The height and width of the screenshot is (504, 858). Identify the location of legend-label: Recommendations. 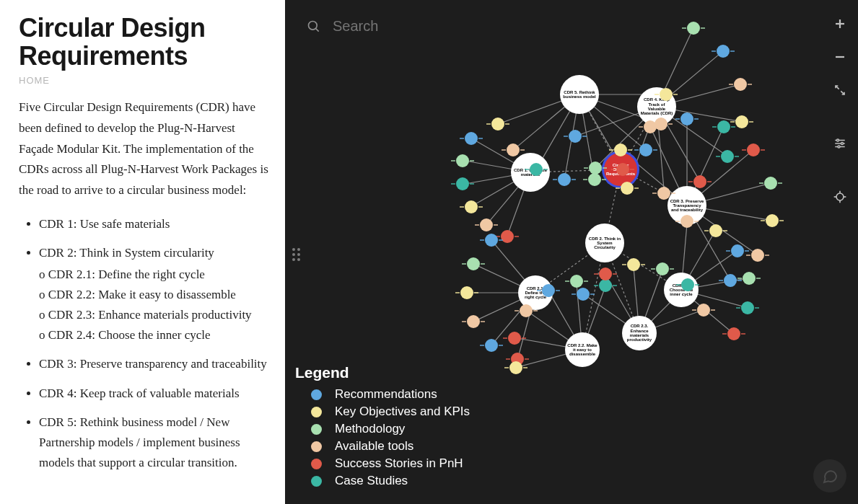
(386, 394).